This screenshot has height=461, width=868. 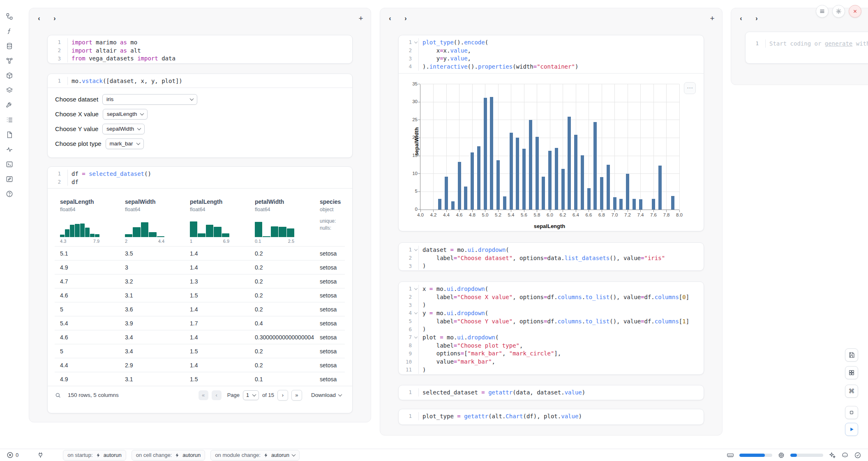 I want to click on prev-page-button: ‹, so click(x=217, y=395).